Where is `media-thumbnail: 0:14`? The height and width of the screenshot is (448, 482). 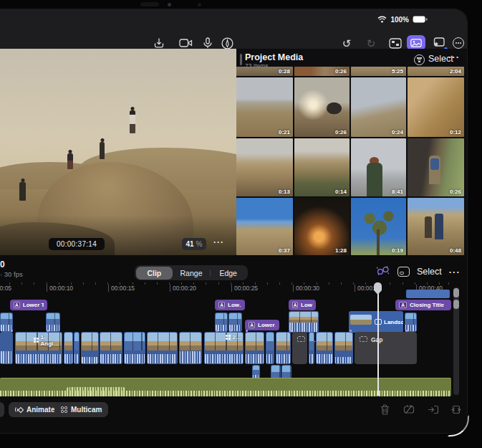
media-thumbnail: 0:14 is located at coordinates (322, 168).